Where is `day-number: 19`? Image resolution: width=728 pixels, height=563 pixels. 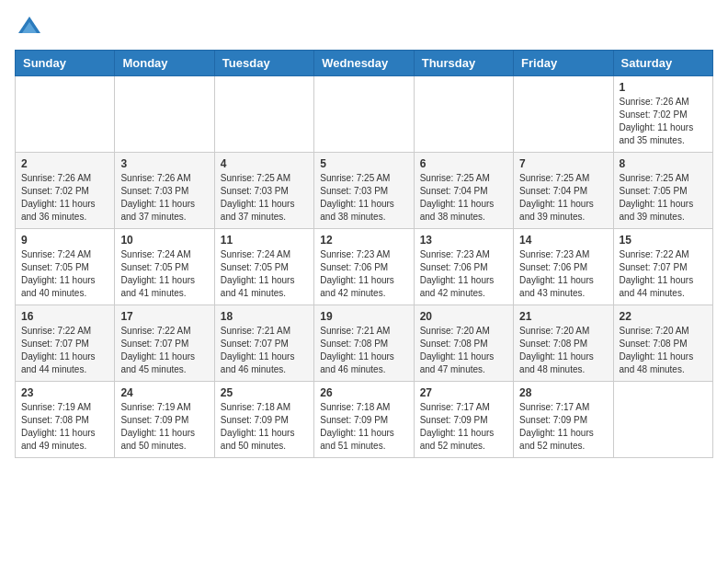 day-number: 19 is located at coordinates (364, 316).